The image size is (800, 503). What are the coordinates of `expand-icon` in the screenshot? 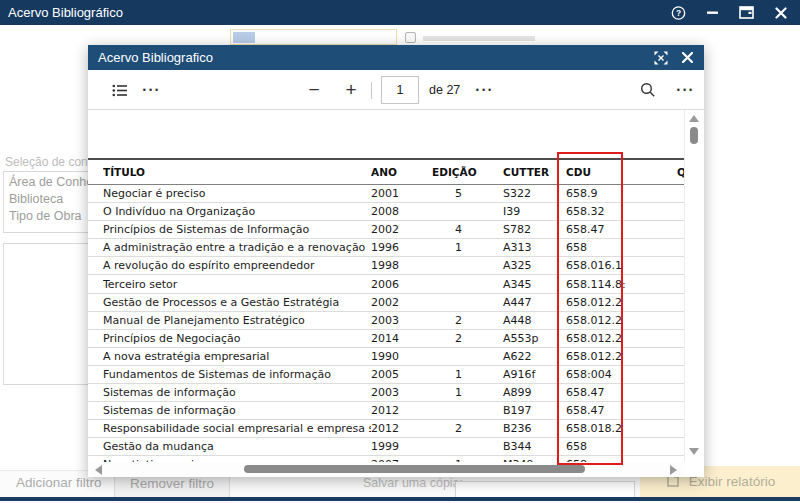 It's located at (661, 58).